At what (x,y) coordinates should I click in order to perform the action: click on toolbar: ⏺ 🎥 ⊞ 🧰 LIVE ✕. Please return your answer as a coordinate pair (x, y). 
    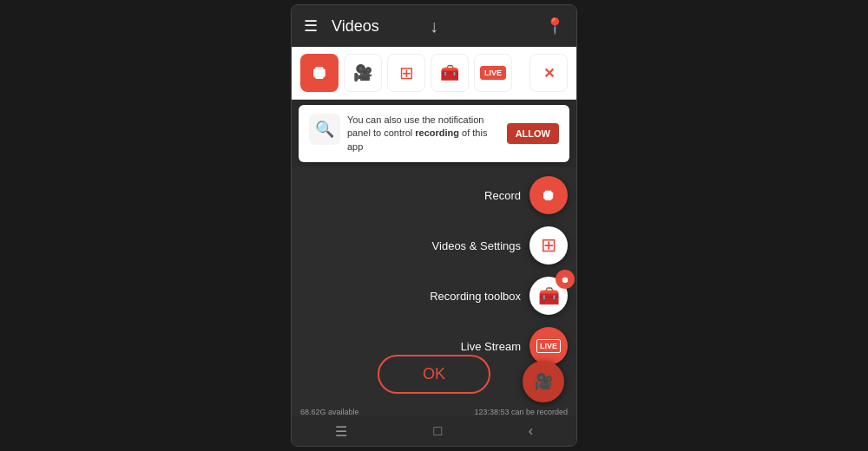
    Looking at the image, I should click on (434, 73).